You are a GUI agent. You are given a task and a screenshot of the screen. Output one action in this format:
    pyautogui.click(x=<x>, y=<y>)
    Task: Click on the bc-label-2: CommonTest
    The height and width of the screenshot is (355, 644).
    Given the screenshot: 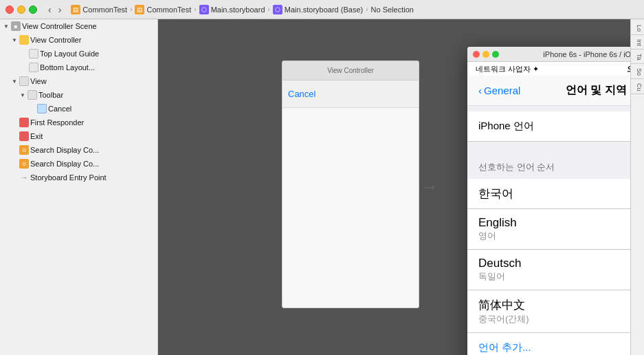 What is the action you would take?
    pyautogui.click(x=169, y=10)
    